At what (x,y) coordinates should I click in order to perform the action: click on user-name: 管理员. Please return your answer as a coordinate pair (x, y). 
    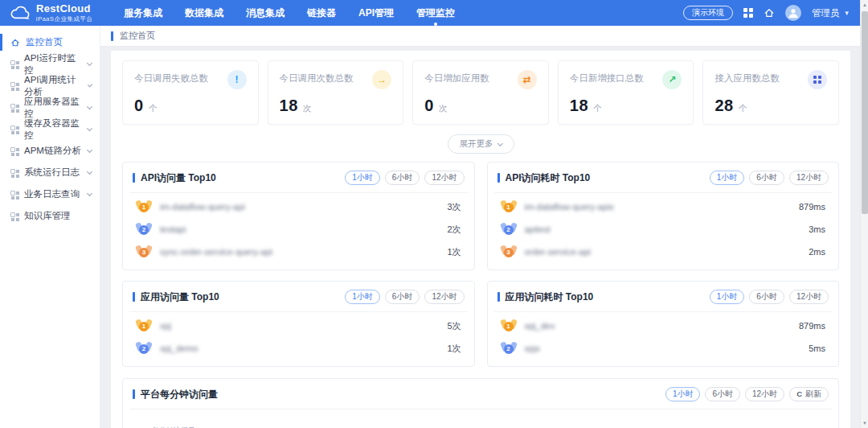
    Looking at the image, I should click on (826, 13).